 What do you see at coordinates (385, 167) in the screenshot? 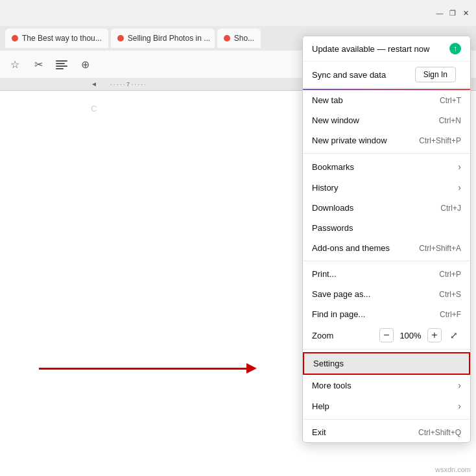
I see `menu-item-label-bookmarks: Bookmarks` at bounding box center [385, 167].